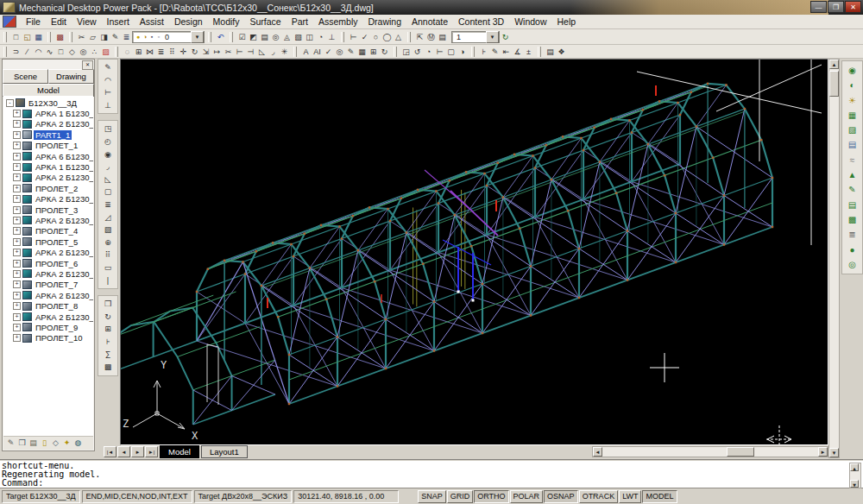 The width and height of the screenshot is (863, 504). Describe the element at coordinates (461, 497) in the screenshot. I see `status-toggle: GRID` at that location.